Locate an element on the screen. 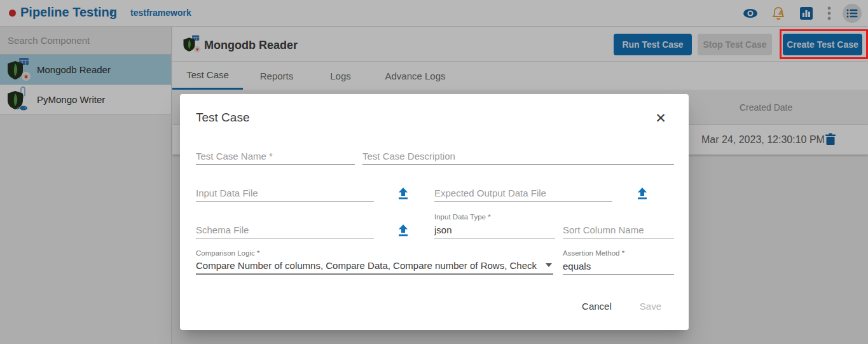  sort-column-name-input is located at coordinates (618, 230).